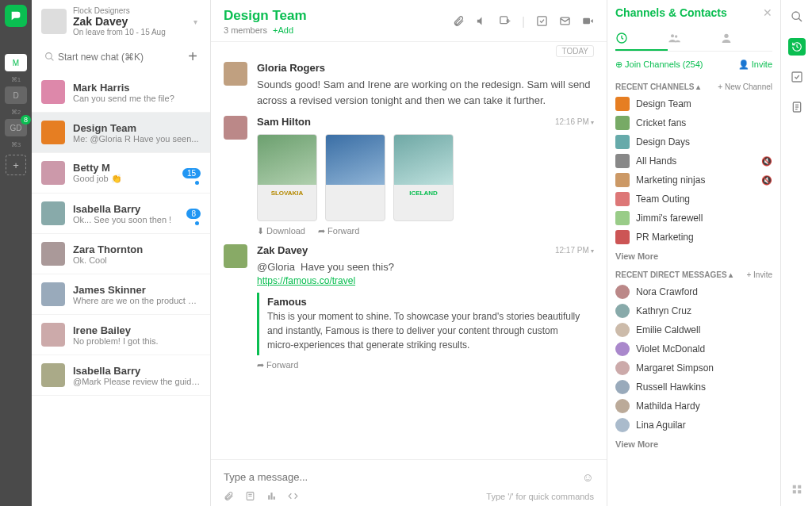 The height and width of the screenshot is (506, 812). I want to click on channel-item: Jimmi's farewell, so click(694, 218).